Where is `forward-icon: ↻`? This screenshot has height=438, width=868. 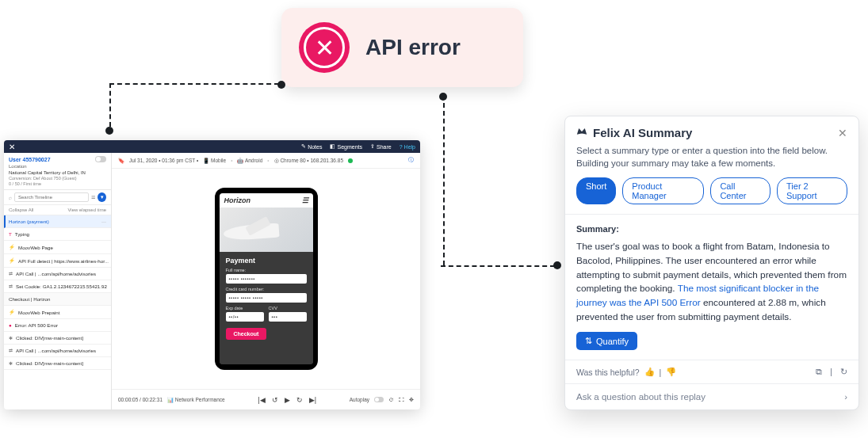 forward-icon: ↻ is located at coordinates (300, 400).